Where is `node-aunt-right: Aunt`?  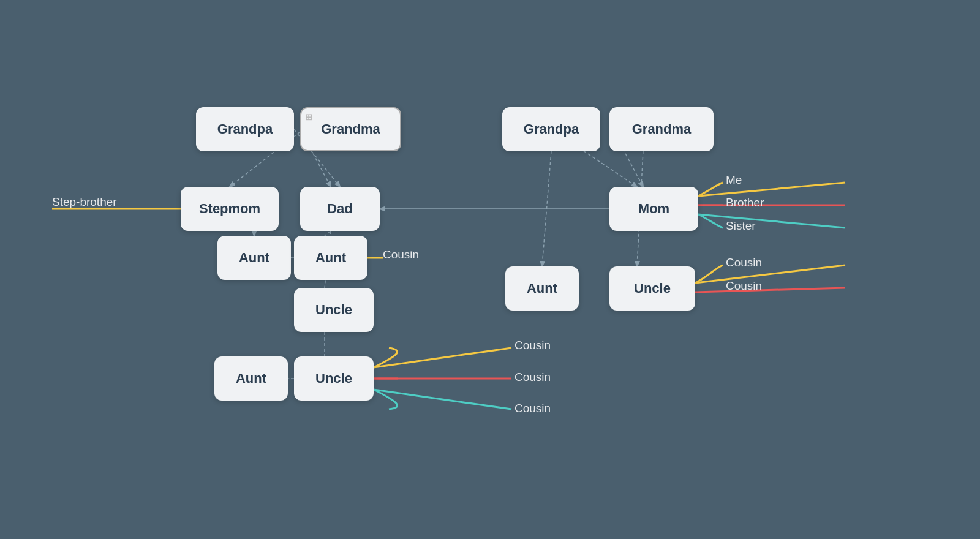
node-aunt-right: Aunt is located at coordinates (542, 288).